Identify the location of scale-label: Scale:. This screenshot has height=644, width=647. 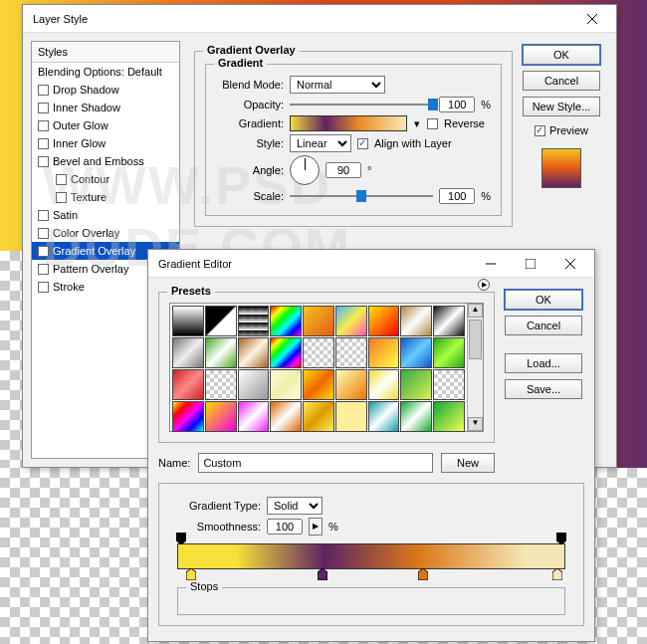
(250, 196).